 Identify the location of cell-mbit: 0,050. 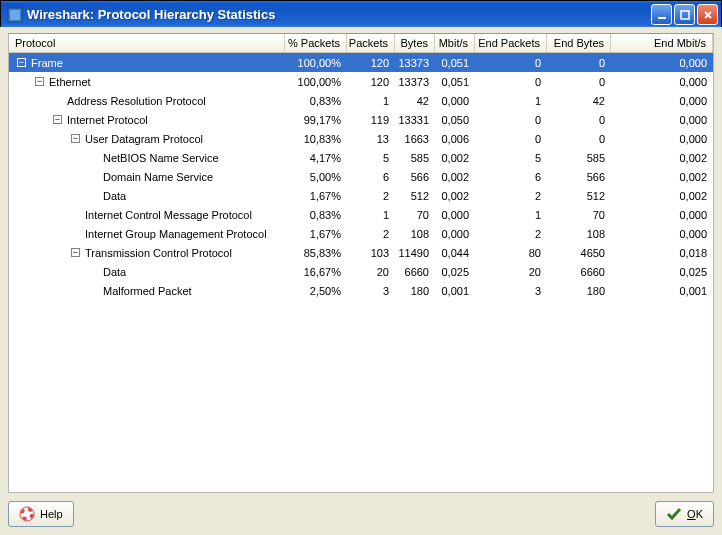
(455, 120).